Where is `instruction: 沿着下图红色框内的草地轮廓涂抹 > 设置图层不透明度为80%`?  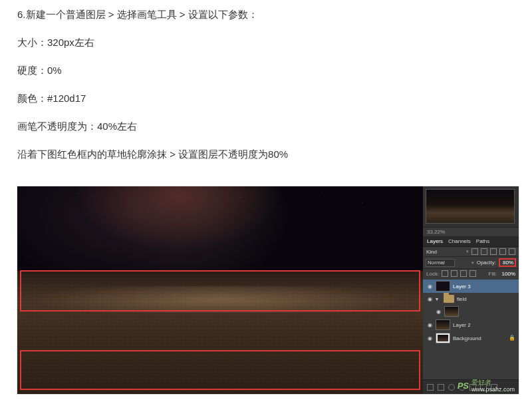
instruction: 沿着下图红色框内的草地轮廓涂抹 > 设置图层不透明度为80% is located at coordinates (266, 154).